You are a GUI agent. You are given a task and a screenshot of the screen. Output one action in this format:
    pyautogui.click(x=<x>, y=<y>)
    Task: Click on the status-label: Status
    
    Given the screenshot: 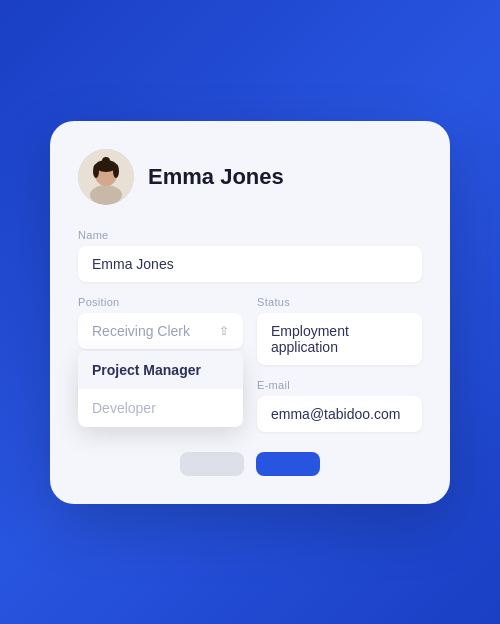 What is the action you would take?
    pyautogui.click(x=340, y=302)
    